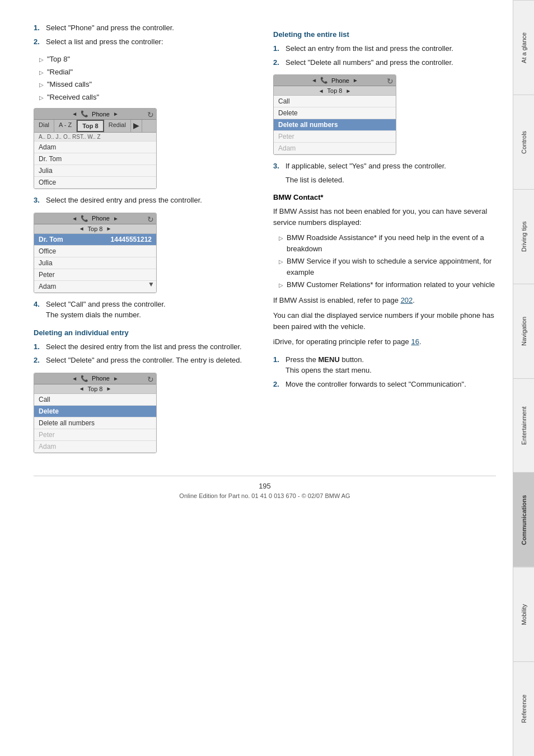 This screenshot has width=534, height=756. Describe the element at coordinates (95, 240) in the screenshot. I see `phone-row-drtom-selected: Dr. Tom 14445551212` at that location.